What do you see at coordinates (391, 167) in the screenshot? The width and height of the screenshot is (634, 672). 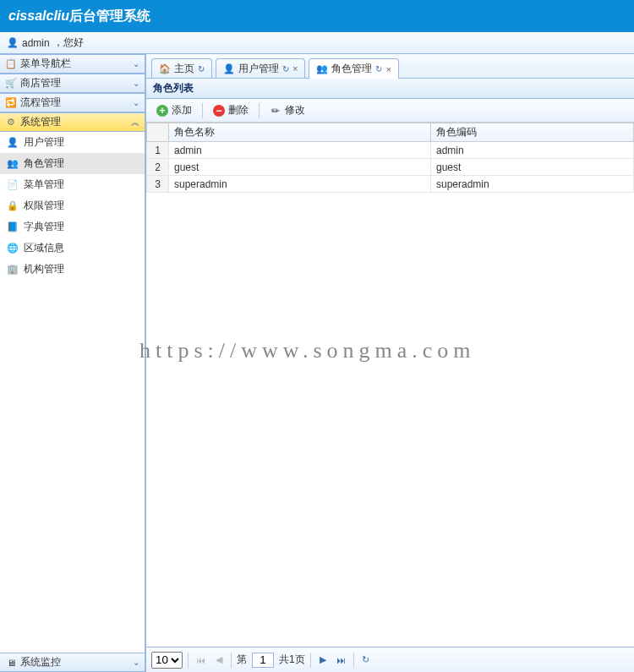 I see `table-row: 2guestguest` at bounding box center [391, 167].